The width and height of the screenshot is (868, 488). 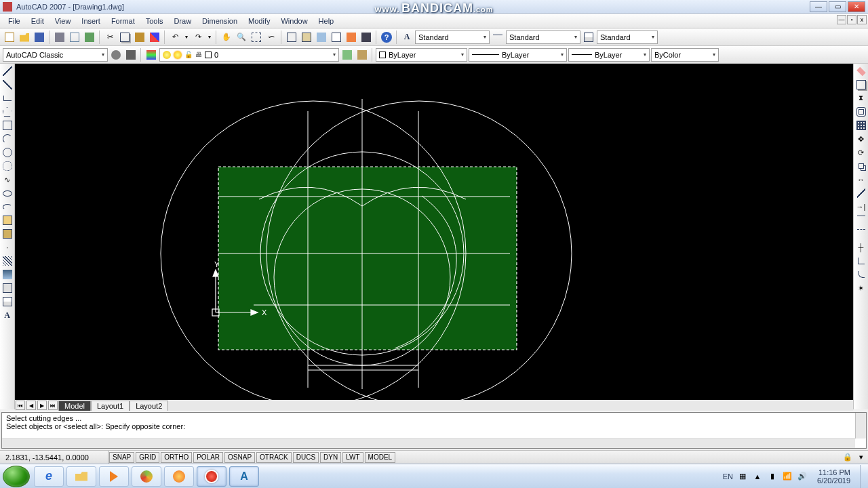 I want to click on show-desktop-button, so click(x=863, y=476).